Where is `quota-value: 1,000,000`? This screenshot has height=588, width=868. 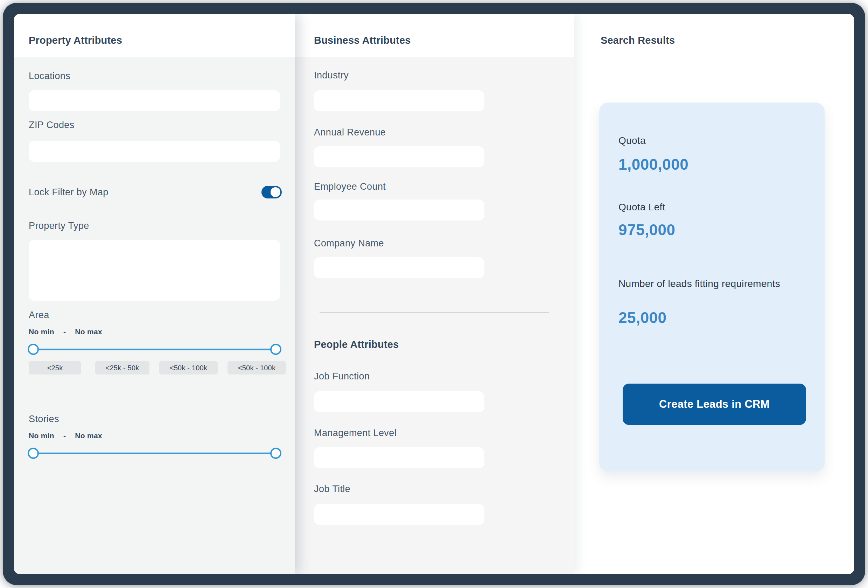 quota-value: 1,000,000 is located at coordinates (714, 164).